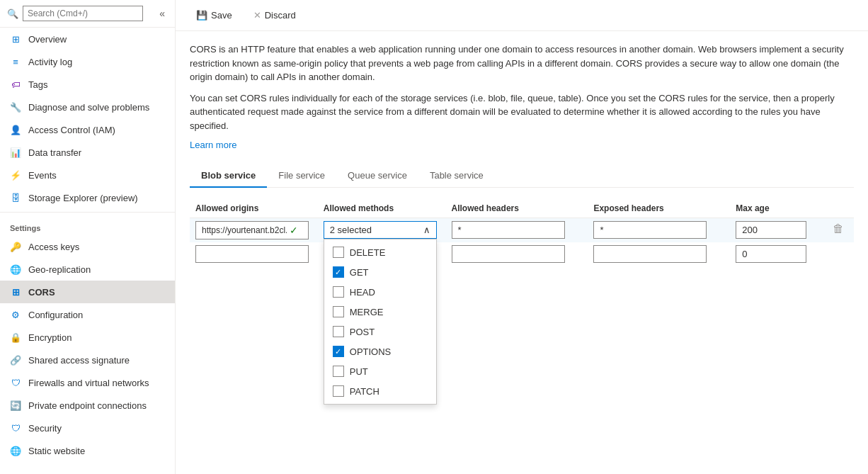 This screenshot has height=474, width=868. Describe the element at coordinates (54, 247) in the screenshot. I see `sidebar-item-label: Access keys` at that location.